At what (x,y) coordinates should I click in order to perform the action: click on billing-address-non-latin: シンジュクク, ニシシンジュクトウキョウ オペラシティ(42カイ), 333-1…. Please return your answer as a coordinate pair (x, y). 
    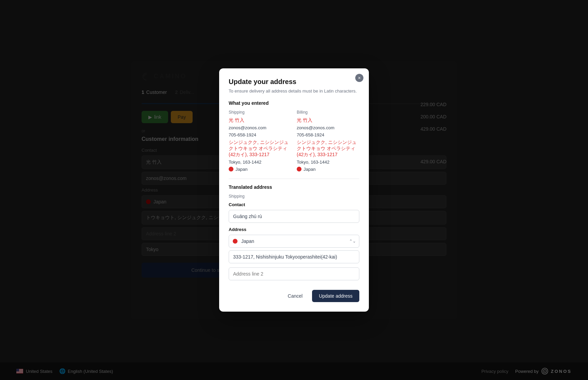
    Looking at the image, I should click on (328, 149).